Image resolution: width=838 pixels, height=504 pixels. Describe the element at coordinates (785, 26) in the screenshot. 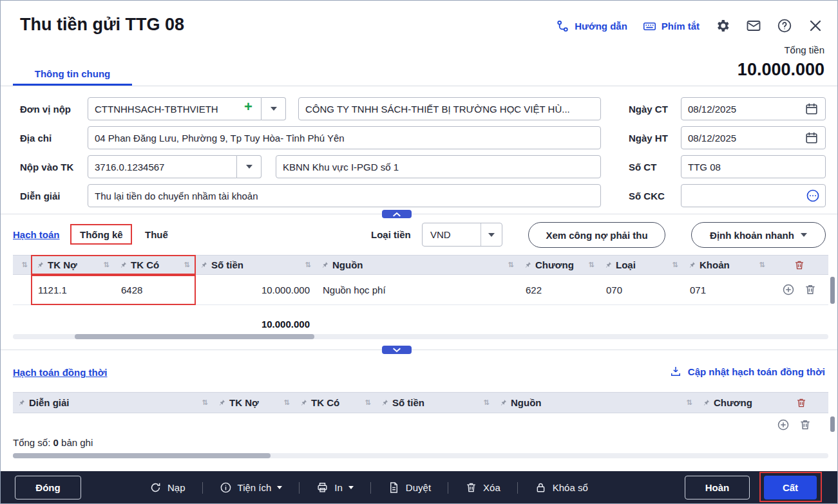

I see `help-icon` at that location.